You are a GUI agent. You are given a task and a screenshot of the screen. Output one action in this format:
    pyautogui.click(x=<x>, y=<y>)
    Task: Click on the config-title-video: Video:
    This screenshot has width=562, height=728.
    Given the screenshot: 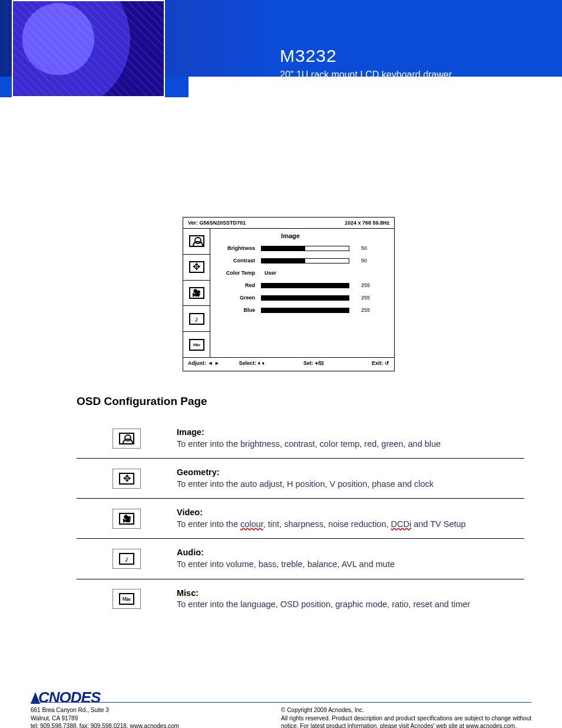 What is the action you would take?
    pyautogui.click(x=190, y=512)
    